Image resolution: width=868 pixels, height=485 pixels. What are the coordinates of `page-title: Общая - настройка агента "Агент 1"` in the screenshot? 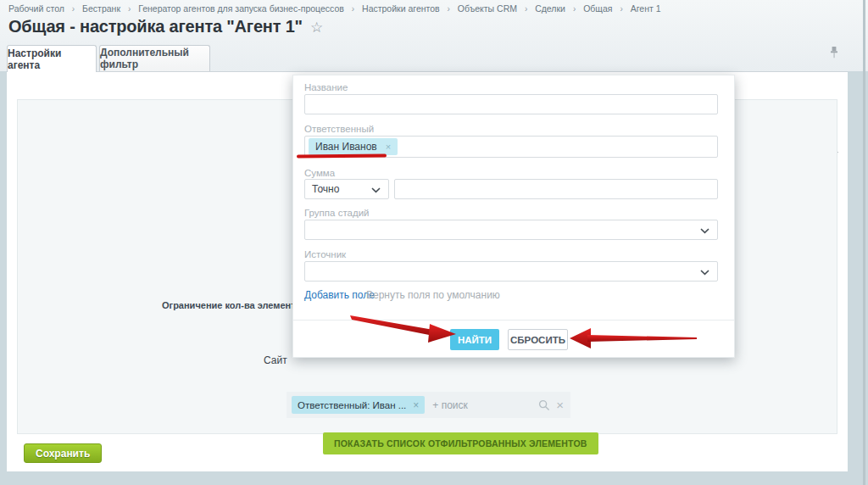 It's located at (156, 27).